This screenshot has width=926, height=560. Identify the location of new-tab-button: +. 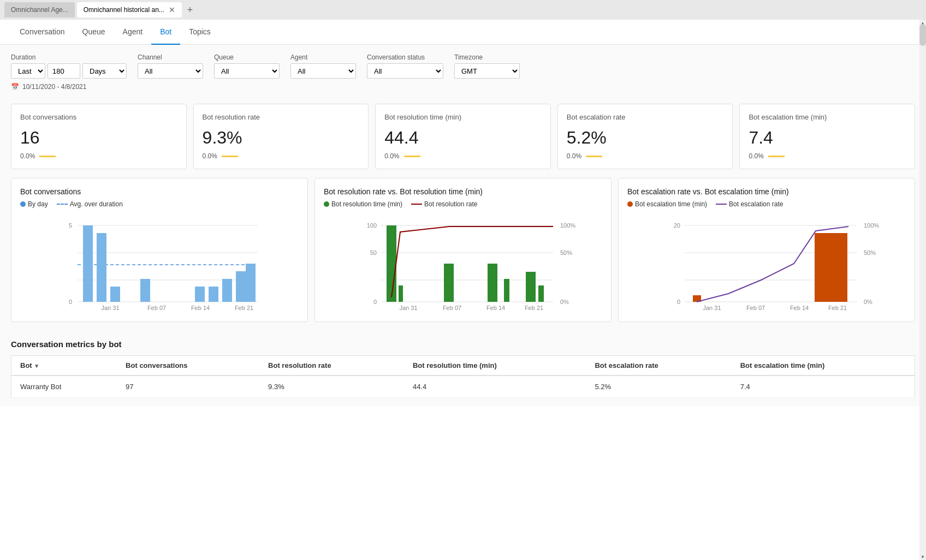
(190, 10).